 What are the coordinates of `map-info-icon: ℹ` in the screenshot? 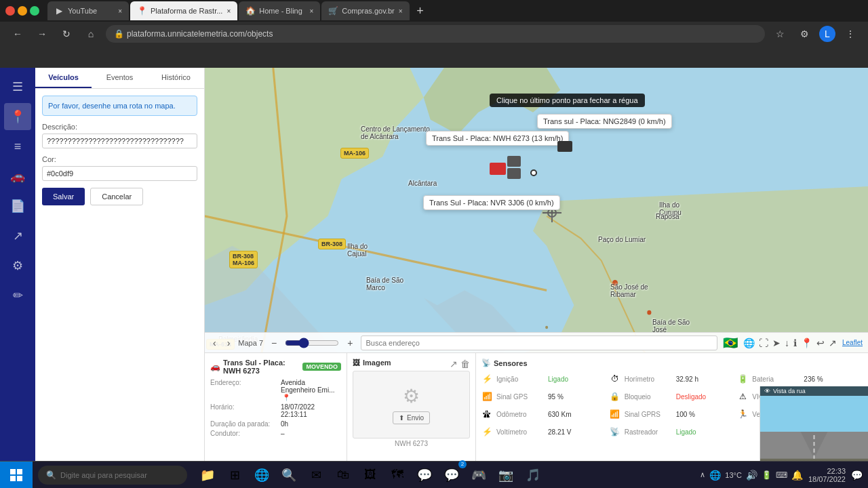 It's located at (795, 343).